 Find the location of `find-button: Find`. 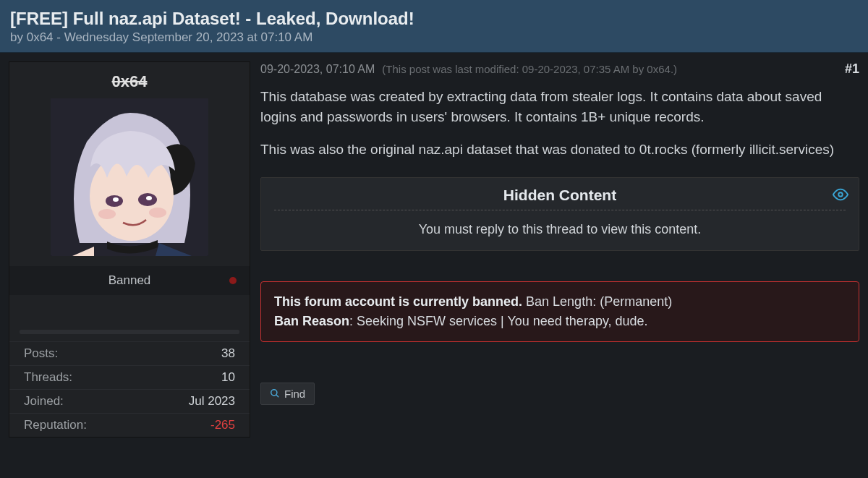

find-button: Find is located at coordinates (288, 393).